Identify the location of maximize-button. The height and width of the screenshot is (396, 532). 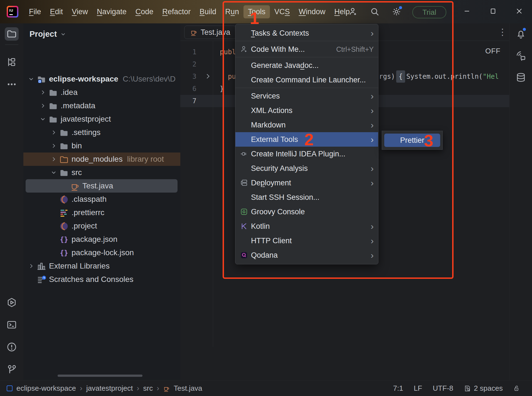
(493, 11).